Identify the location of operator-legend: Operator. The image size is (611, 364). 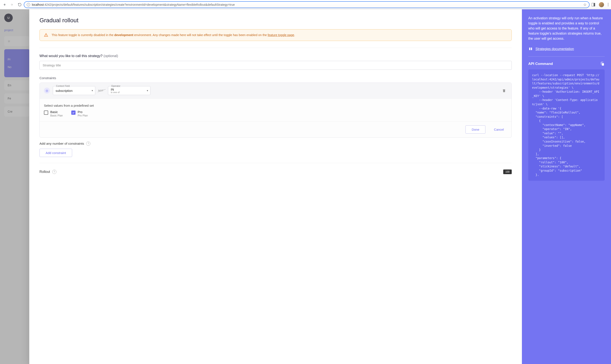
(116, 86).